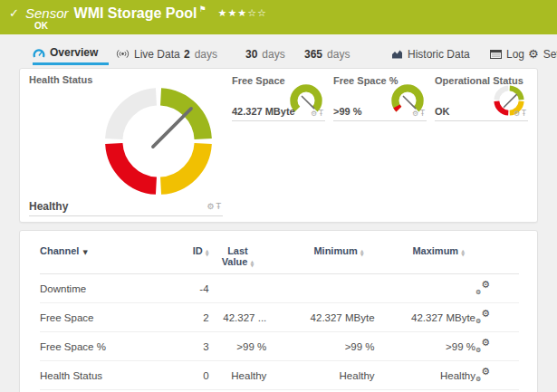 This screenshot has height=392, width=557. What do you see at coordinates (426, 318) in the screenshot?
I see `channel-maximum: 42.327 MByte` at bounding box center [426, 318].